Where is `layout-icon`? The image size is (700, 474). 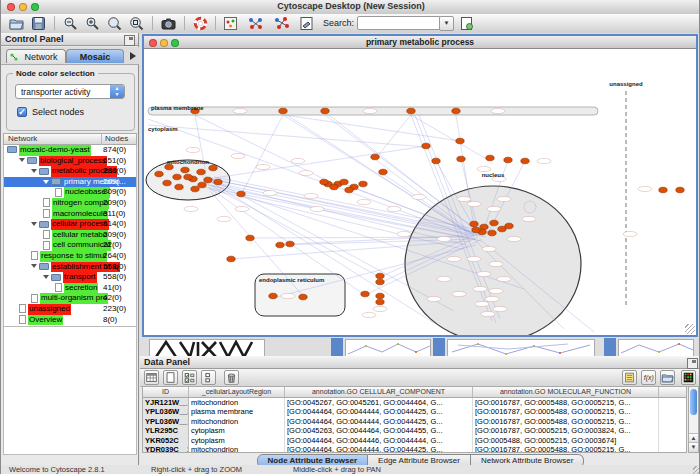
layout-icon is located at coordinates (230, 24).